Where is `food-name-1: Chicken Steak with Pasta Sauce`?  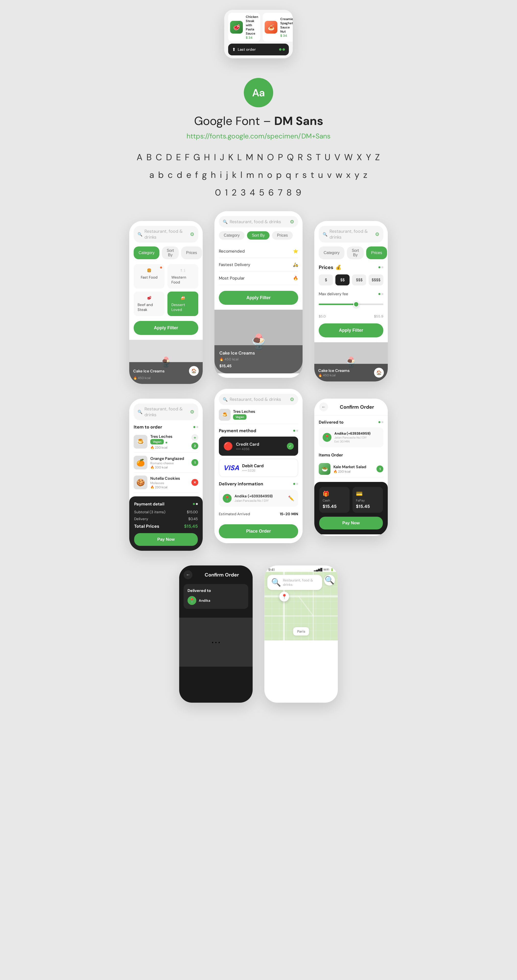 food-name-1: Chicken Steak with Pasta Sauce is located at coordinates (252, 25).